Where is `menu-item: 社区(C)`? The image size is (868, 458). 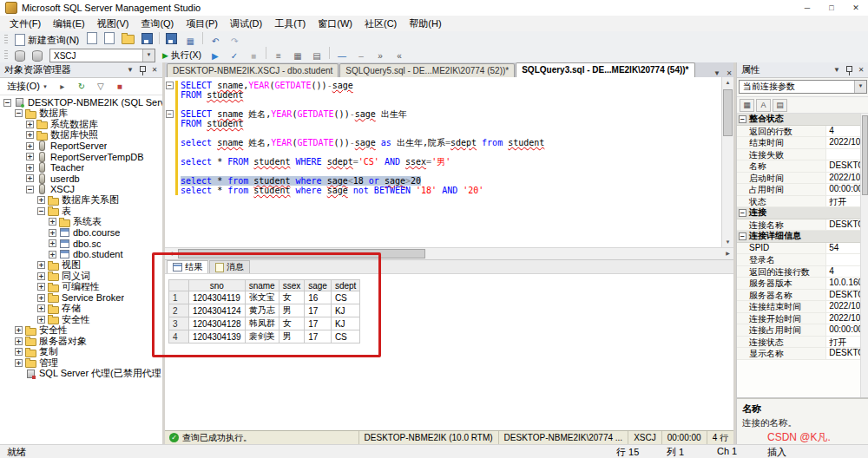 menu-item: 社区(C) is located at coordinates (380, 23).